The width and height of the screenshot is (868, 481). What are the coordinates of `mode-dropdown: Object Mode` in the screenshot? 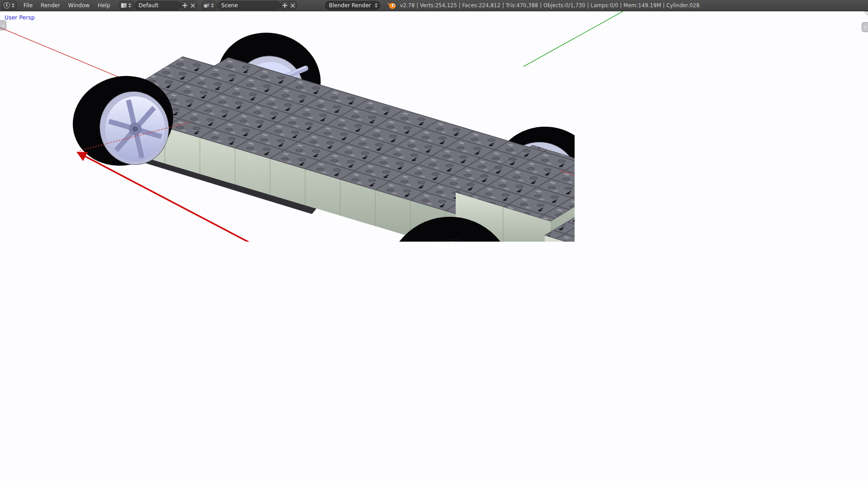 It's located at (138, 476).